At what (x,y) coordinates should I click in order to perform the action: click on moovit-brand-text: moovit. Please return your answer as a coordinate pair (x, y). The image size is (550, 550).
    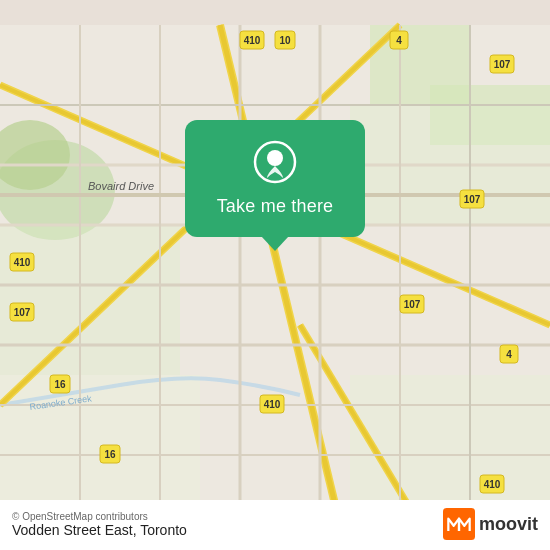
    Looking at the image, I should click on (508, 524).